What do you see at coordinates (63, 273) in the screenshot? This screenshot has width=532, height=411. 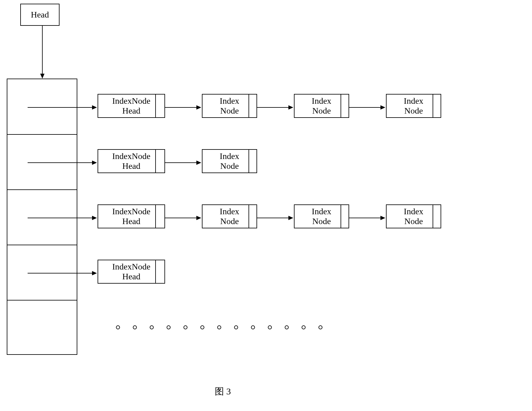 I see `arrow-cell4-to-head` at bounding box center [63, 273].